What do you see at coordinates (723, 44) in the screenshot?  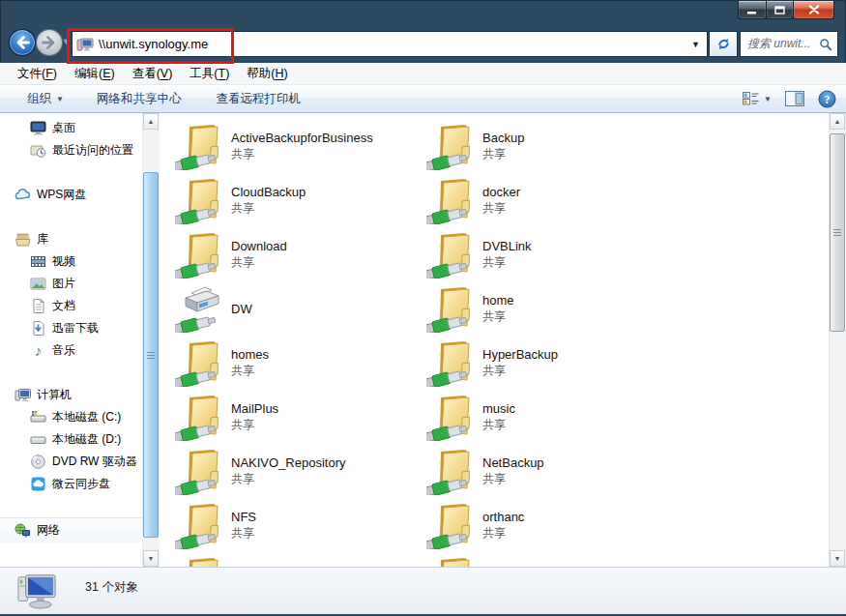 I see `refresh-button` at bounding box center [723, 44].